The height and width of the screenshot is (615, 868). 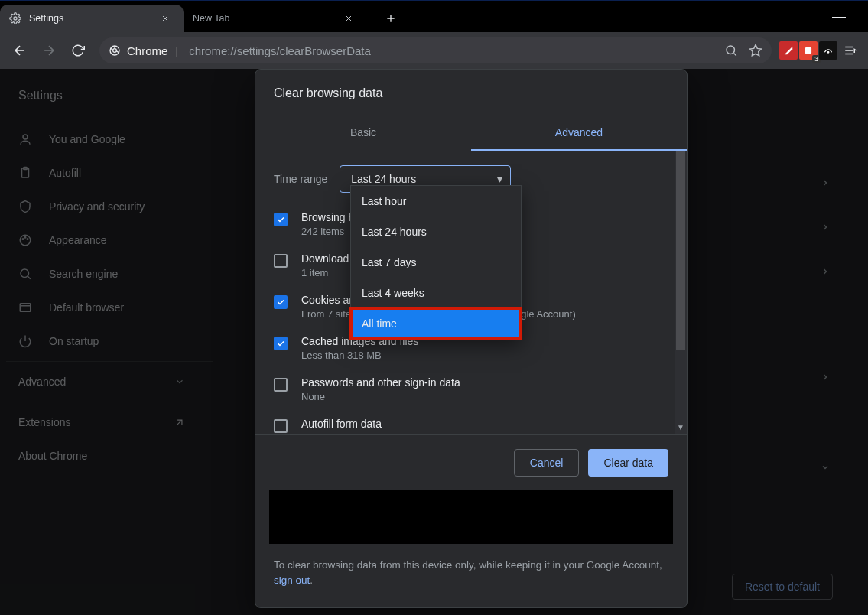 I want to click on dropdown-option: Last 4 weeks, so click(x=436, y=293).